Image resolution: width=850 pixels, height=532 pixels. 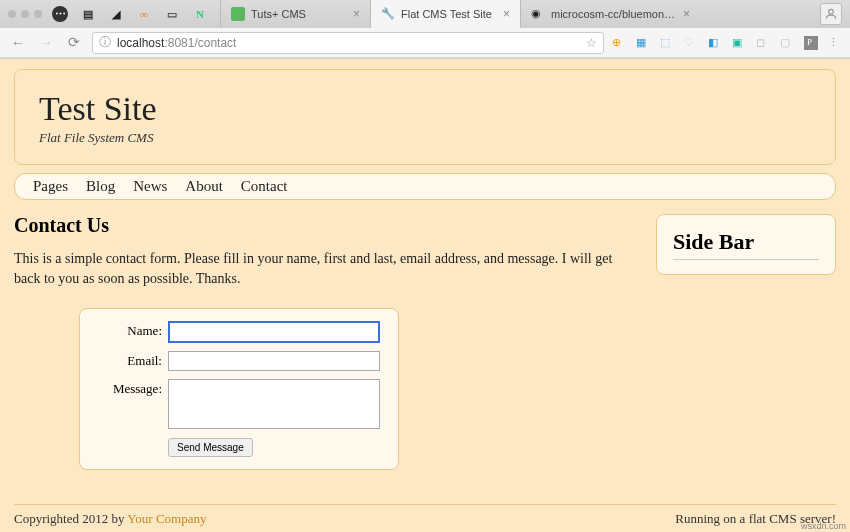 I want to click on ext-right-8: ▢, so click(x=787, y=43).